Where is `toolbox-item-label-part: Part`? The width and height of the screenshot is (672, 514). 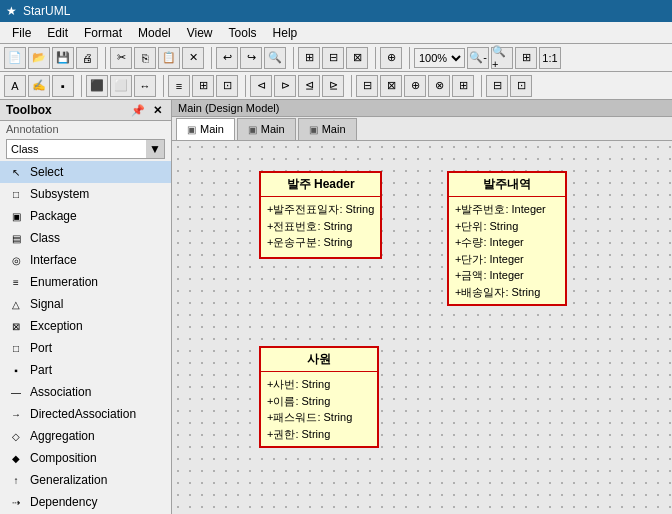 toolbox-item-label-part: Part is located at coordinates (41, 370).